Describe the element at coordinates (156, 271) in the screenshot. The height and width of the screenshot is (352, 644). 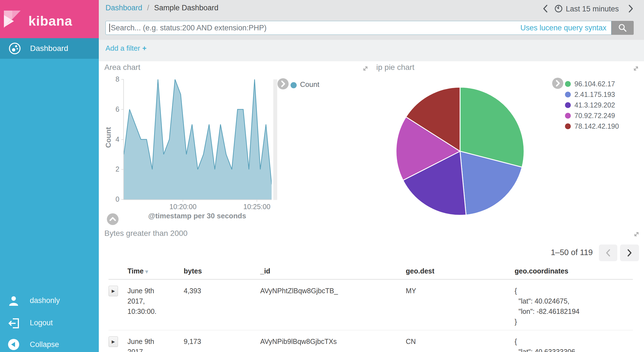
I see `column-header-time: Time▾` at that location.